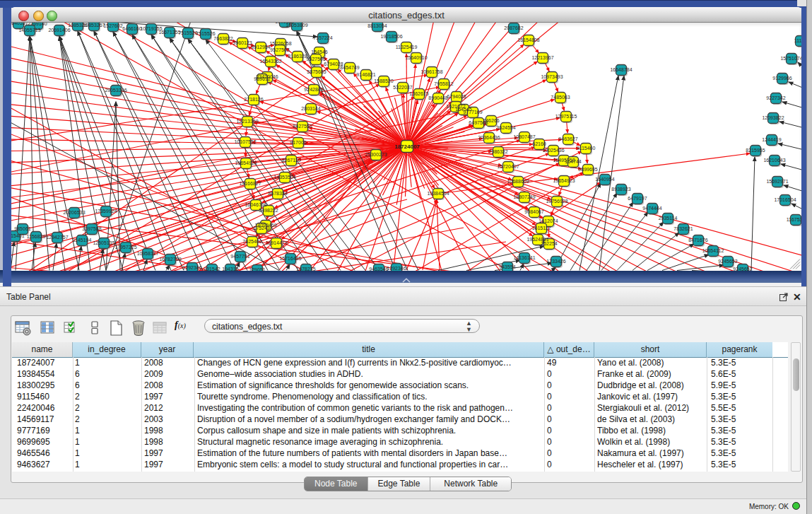  I want to click on svg-text: 1292346, so click(396, 269).